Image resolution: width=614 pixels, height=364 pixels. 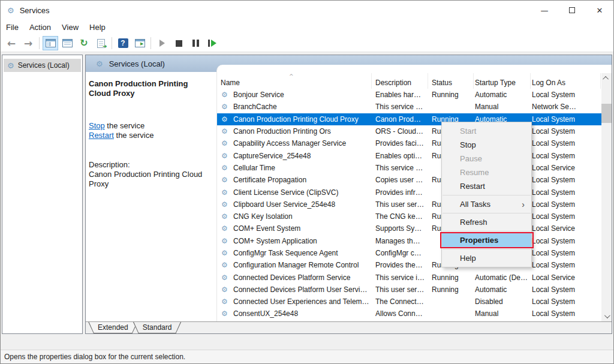 What do you see at coordinates (301, 216) in the screenshot?
I see `service-name: CNG Key Isolation` at bounding box center [301, 216].